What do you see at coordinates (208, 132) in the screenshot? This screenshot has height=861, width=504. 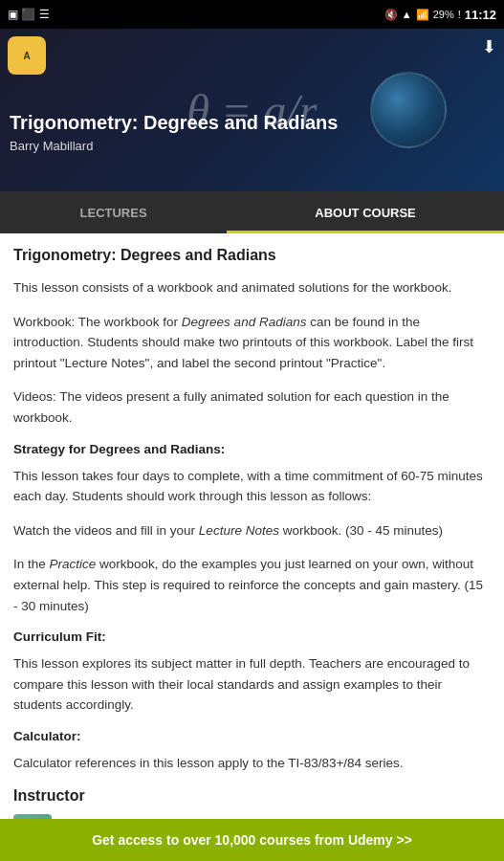 I see `header-title-area: Trigonometry: Degrees and Radians Barry …` at bounding box center [208, 132].